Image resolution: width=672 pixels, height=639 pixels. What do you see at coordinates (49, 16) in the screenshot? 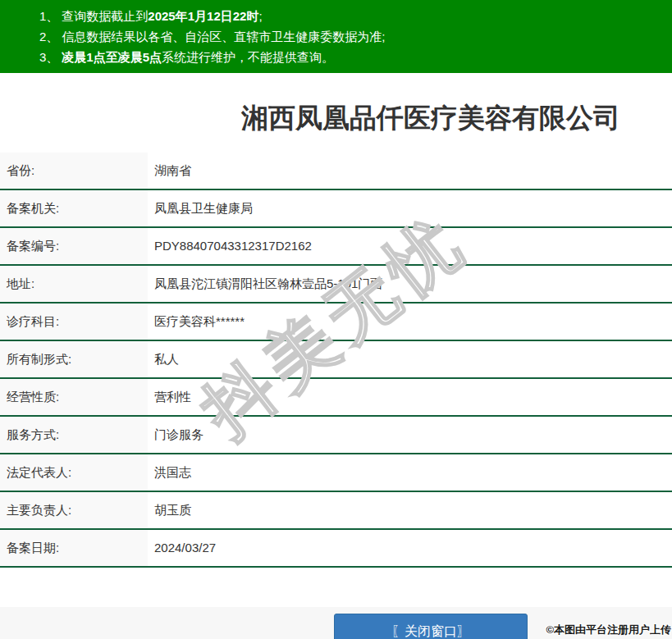
I see `notice-1-number: 1、` at bounding box center [49, 16].